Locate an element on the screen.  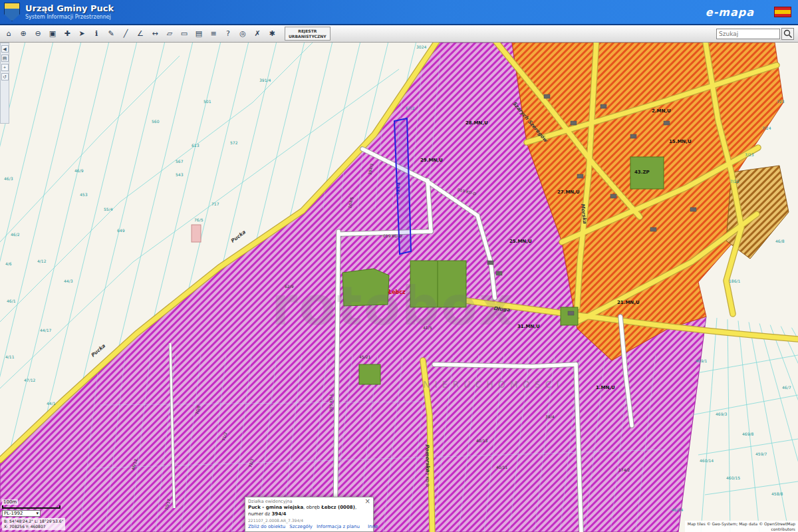
pan-icon: ✚ is located at coordinates (67, 33).